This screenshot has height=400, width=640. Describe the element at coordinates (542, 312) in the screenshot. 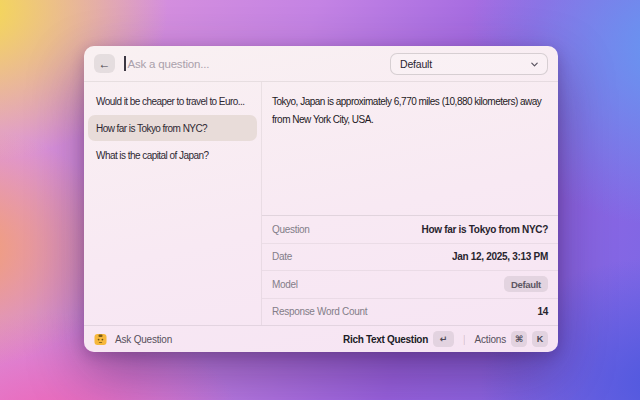

I see `metadata-value: 14` at that location.